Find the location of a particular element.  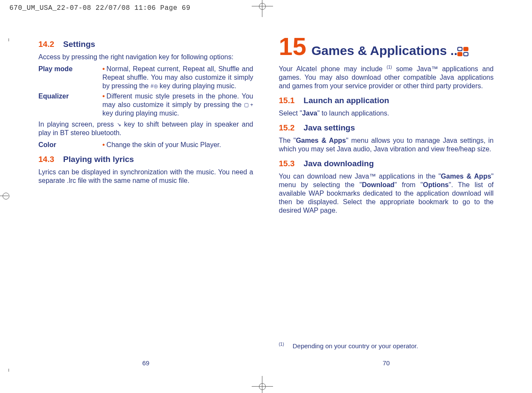

section-number: 15.3 is located at coordinates (287, 164).